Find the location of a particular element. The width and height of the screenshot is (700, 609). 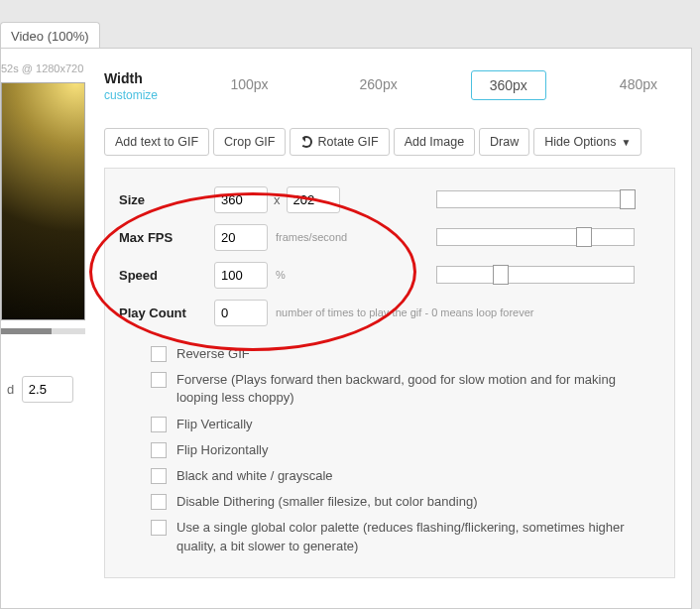

width-opt-360: 360px is located at coordinates (509, 85).